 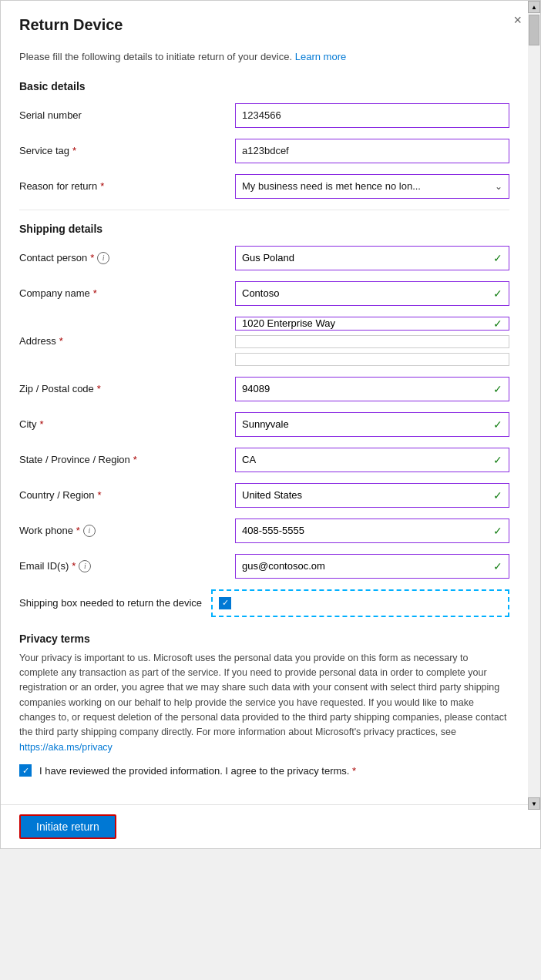 I want to click on country-input-wrapper: ✓, so click(x=372, y=495).